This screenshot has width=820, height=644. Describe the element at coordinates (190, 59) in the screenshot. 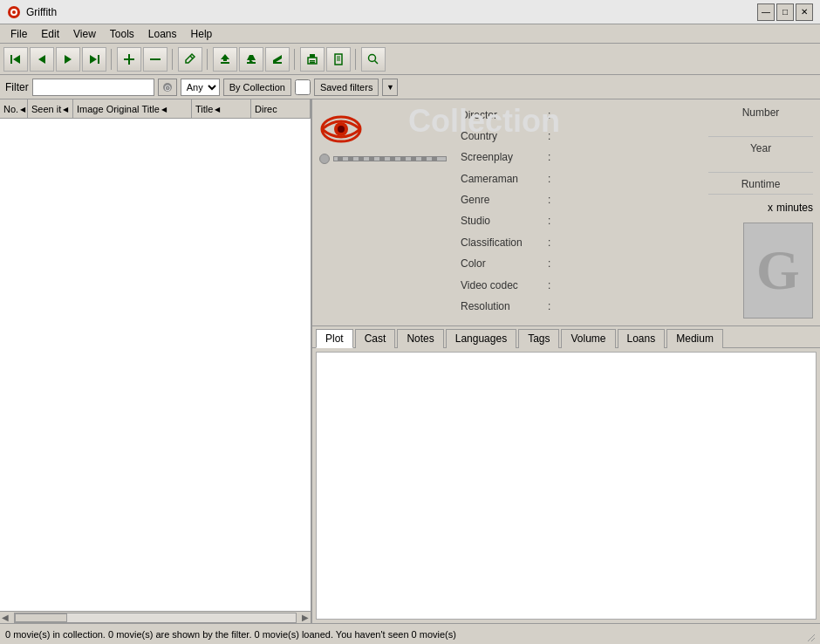

I see `edit-button` at that location.